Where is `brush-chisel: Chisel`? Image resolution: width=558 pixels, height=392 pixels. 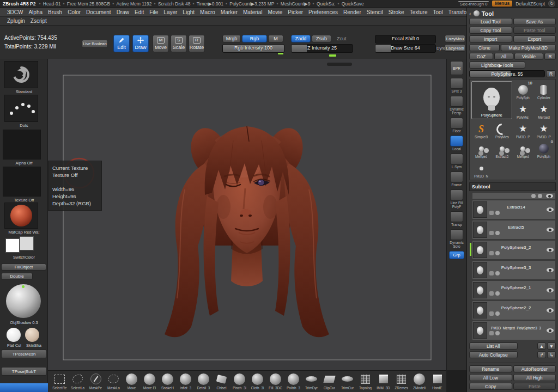
brush-chisel: Chisel is located at coordinates (221, 381).